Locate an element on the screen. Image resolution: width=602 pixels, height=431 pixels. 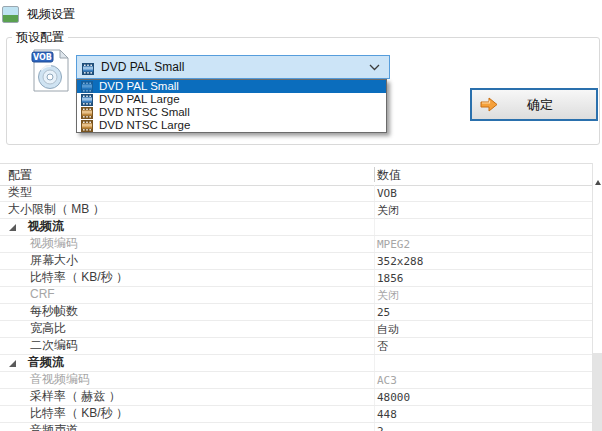
table-row: 屏幕大小352x288 is located at coordinates (296, 262).